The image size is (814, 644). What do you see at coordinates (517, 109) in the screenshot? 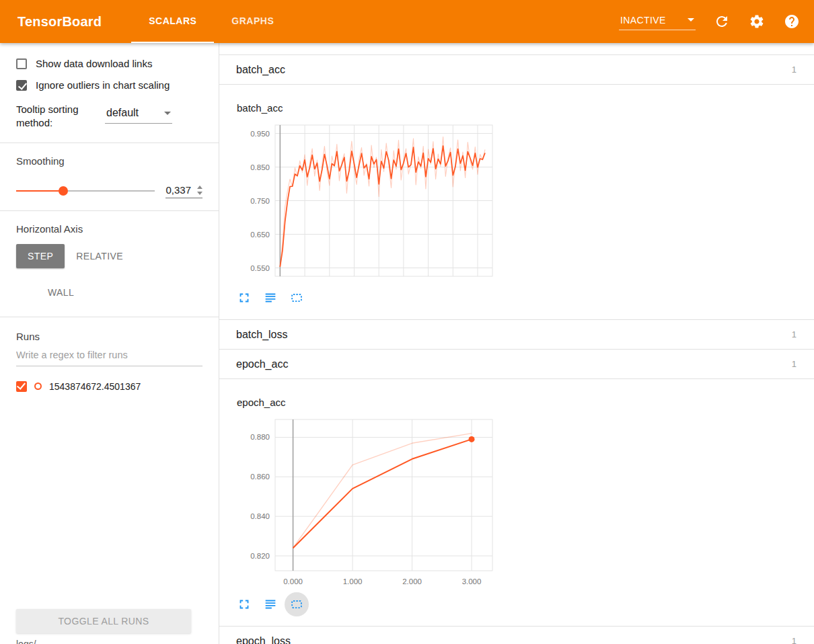
I see `chart-title: batch_acc` at bounding box center [517, 109].